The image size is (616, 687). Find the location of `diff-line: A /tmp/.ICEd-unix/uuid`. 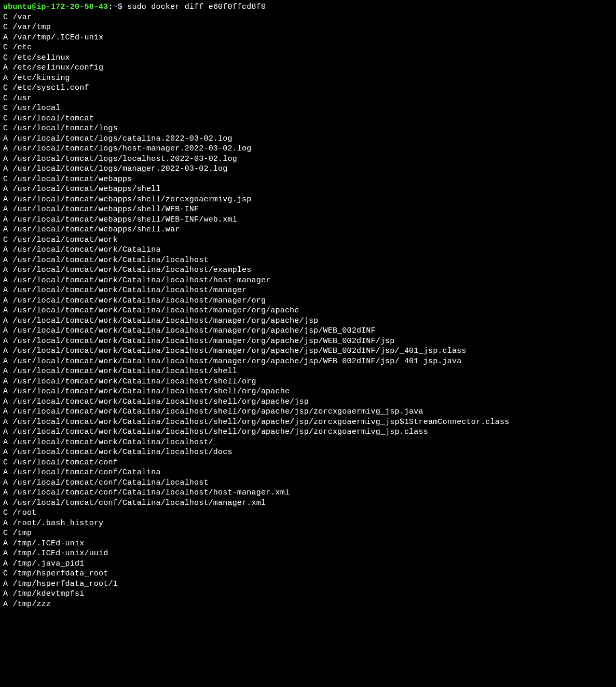

diff-line: A /tmp/.ICEd-unix/uuid is located at coordinates (308, 554).